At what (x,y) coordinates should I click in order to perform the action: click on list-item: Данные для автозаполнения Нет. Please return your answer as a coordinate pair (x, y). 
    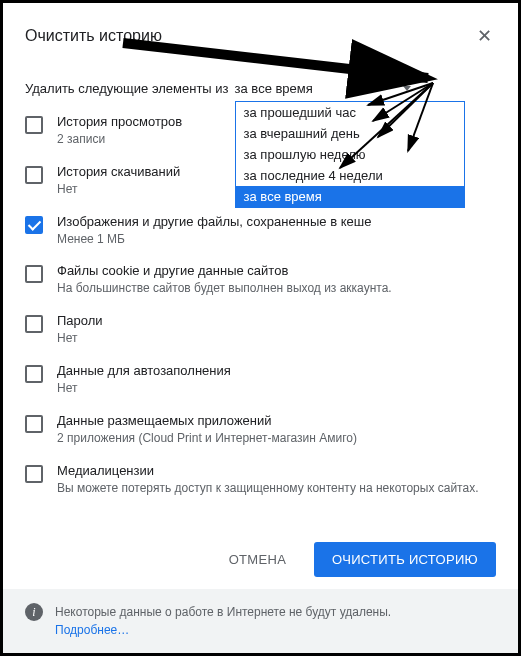
    Looking at the image, I should click on (260, 380).